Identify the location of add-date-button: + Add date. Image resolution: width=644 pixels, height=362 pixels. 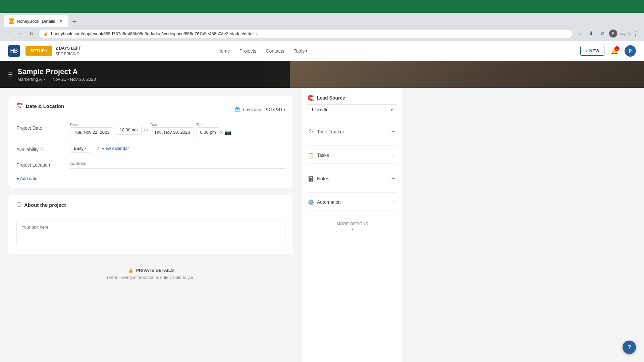
(151, 178).